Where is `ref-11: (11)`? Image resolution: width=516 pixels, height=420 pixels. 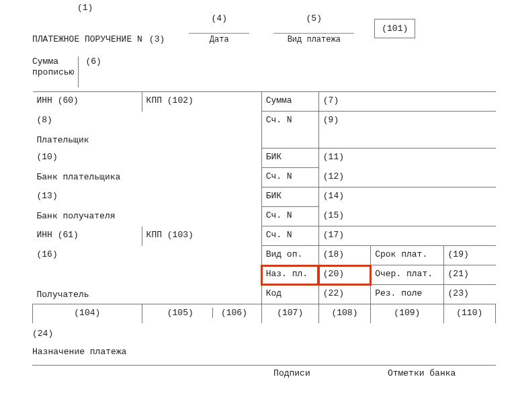
ref-11: (11) is located at coordinates (407, 159).